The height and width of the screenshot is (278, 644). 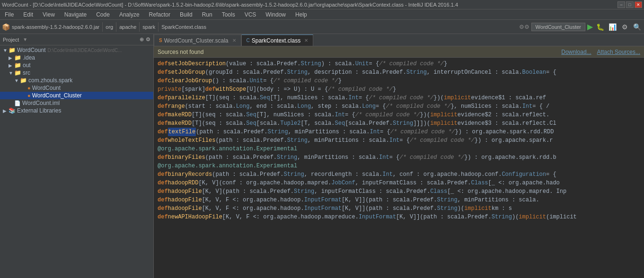 What do you see at coordinates (26, 65) in the screenshot?
I see `tree-label-out: out` at bounding box center [26, 65].